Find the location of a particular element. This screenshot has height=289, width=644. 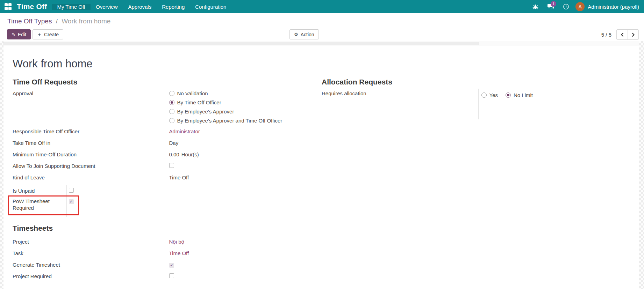

breadcrumb-parent-link: Time Off Types is located at coordinates (29, 21).